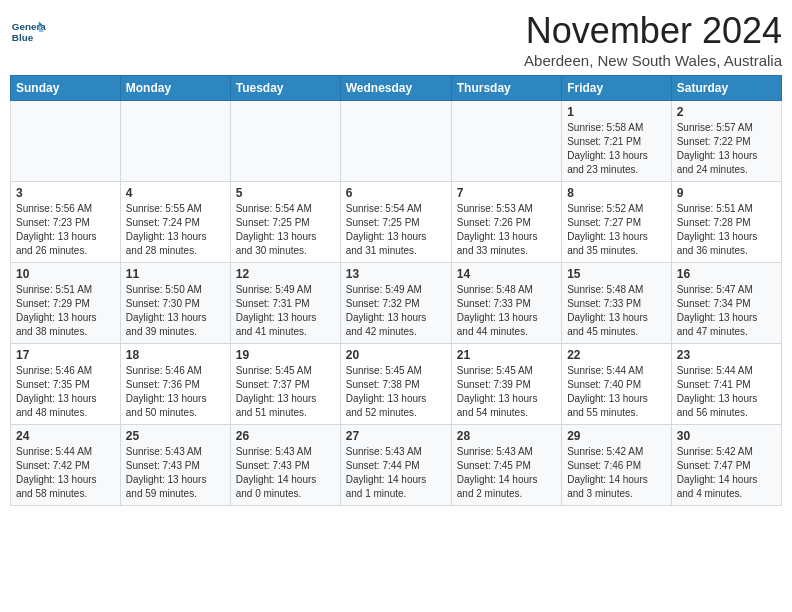 The image size is (792, 612). I want to click on calendar-cell: 3Sunrise: 5:56 AM Sunset: 7:23 PM Daylig…, so click(66, 222).